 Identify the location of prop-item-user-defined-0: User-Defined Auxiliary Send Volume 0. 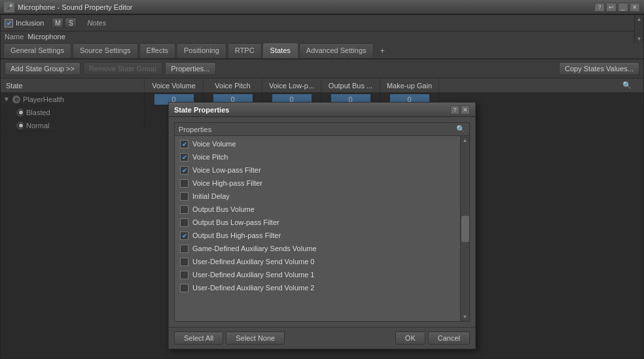
(317, 262).